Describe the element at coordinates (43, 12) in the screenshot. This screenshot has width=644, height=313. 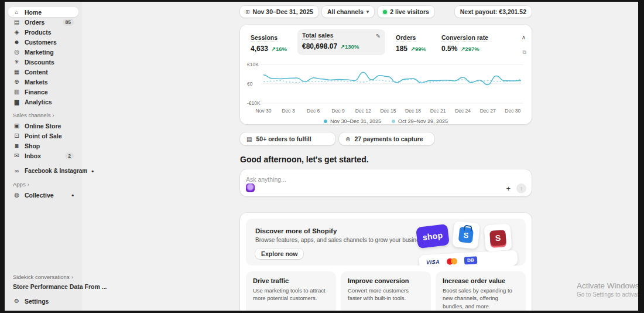
I see `sidebar-item-home: ⌂ Home` at that location.